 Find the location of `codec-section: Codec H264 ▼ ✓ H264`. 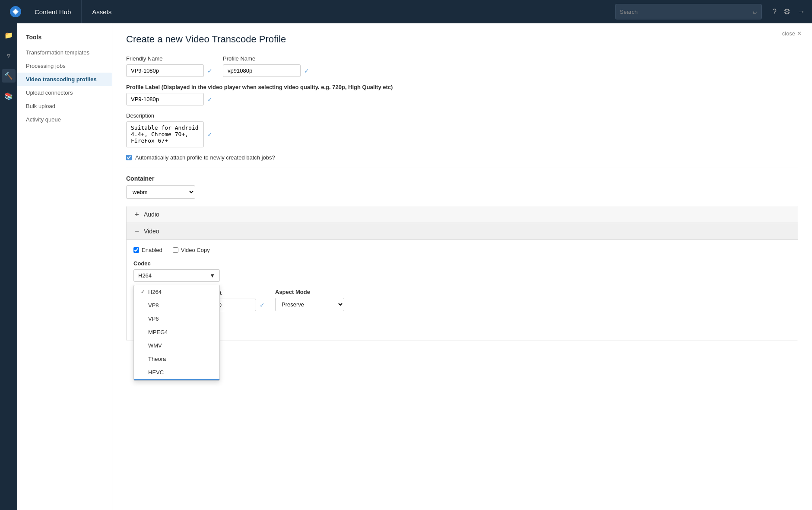

codec-section: Codec H264 ▼ ✓ H264 is located at coordinates (462, 271).